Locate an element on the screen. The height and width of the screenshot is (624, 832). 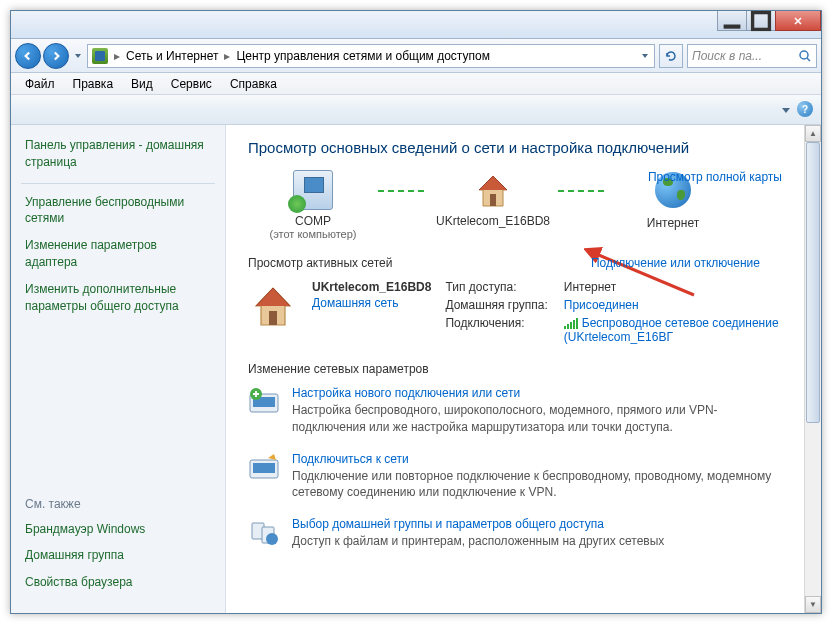
prop-homegroup-label: Домашняя группа: is located at coordinates (496, 305).